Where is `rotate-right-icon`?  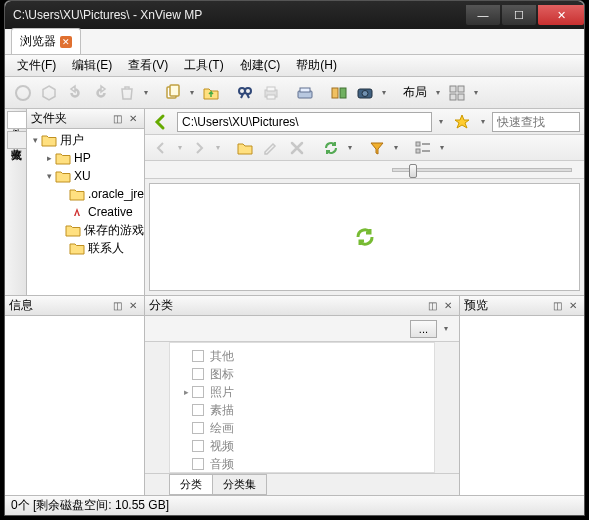 rotate-right-icon is located at coordinates (101, 93).